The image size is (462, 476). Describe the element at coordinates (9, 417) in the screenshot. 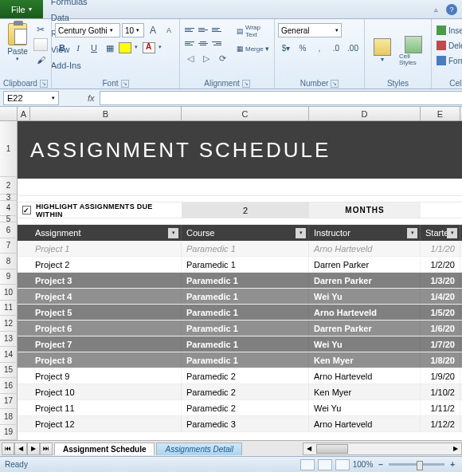

I see `row-header: 18` at that location.